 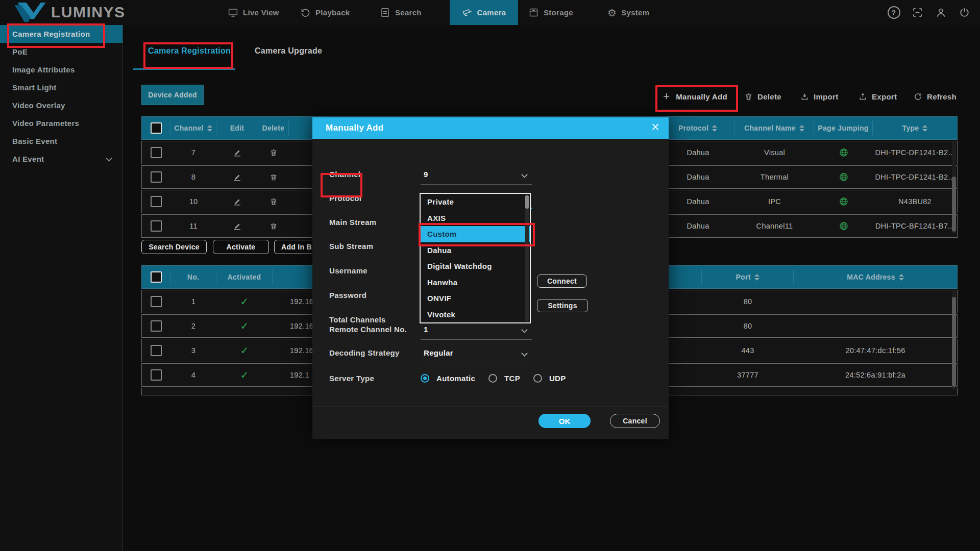 What do you see at coordinates (241, 247) in the screenshot?
I see `activate-button: Activate` at bounding box center [241, 247].